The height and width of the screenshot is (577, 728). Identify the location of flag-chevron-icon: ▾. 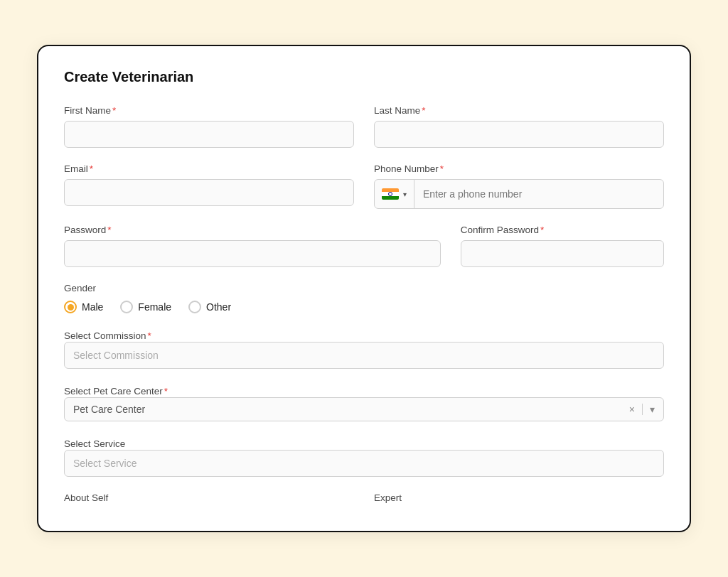
(405, 195).